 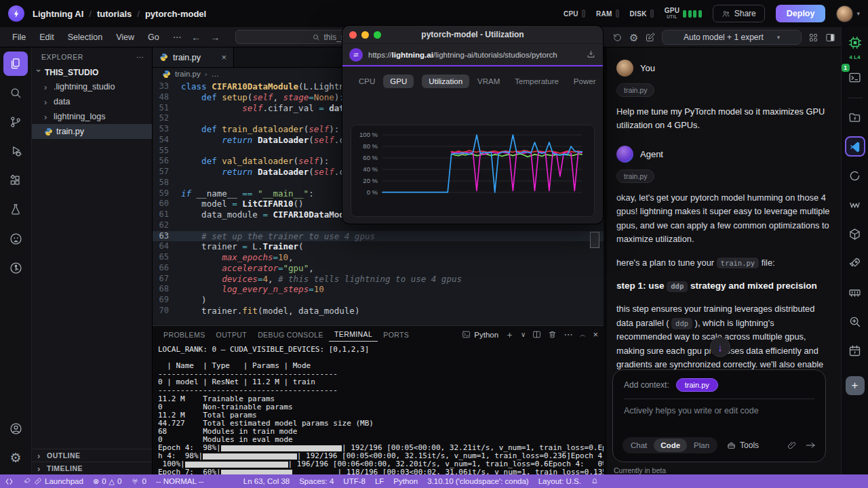 What do you see at coordinates (180, 481) in the screenshot?
I see `vim-mode-indicator: -- NORMAL --` at bounding box center [180, 481].